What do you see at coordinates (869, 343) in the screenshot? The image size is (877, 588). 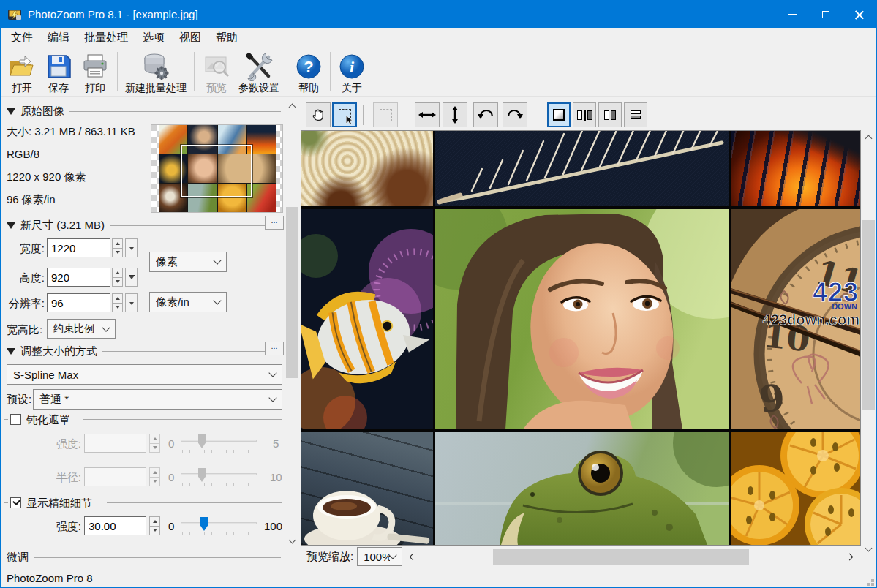 I see `preview-vscrollbar` at bounding box center [869, 343].